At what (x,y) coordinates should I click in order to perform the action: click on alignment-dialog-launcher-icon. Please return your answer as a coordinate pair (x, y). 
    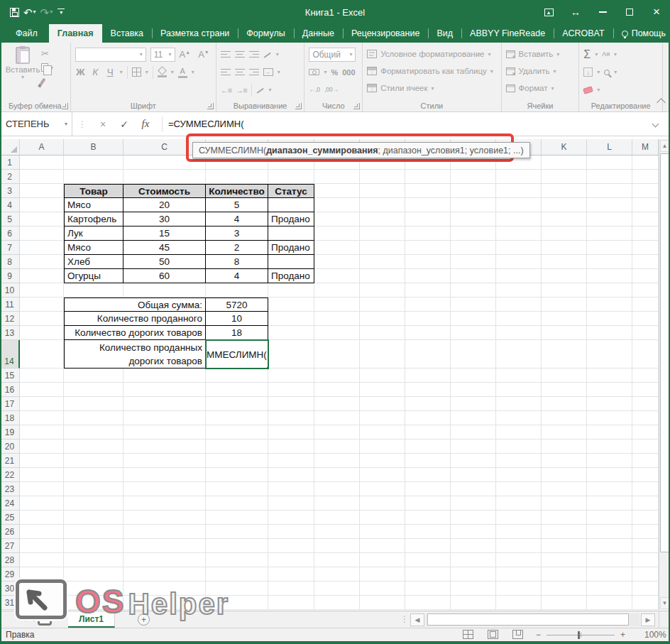
    Looking at the image, I should click on (298, 107).